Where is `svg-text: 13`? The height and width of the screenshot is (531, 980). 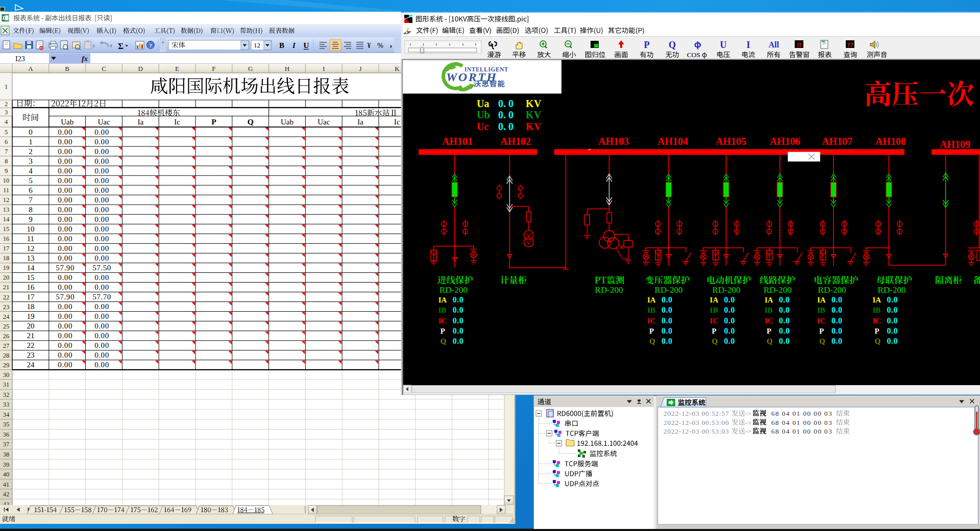 svg-text: 13 is located at coordinates (6, 210).